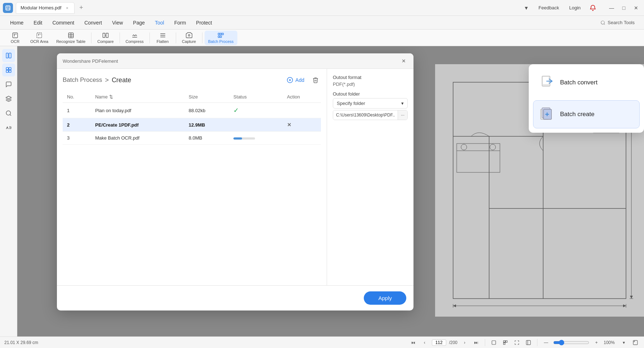 The width and height of the screenshot is (644, 348). I want to click on compare-tool-button: Compare, so click(105, 38).